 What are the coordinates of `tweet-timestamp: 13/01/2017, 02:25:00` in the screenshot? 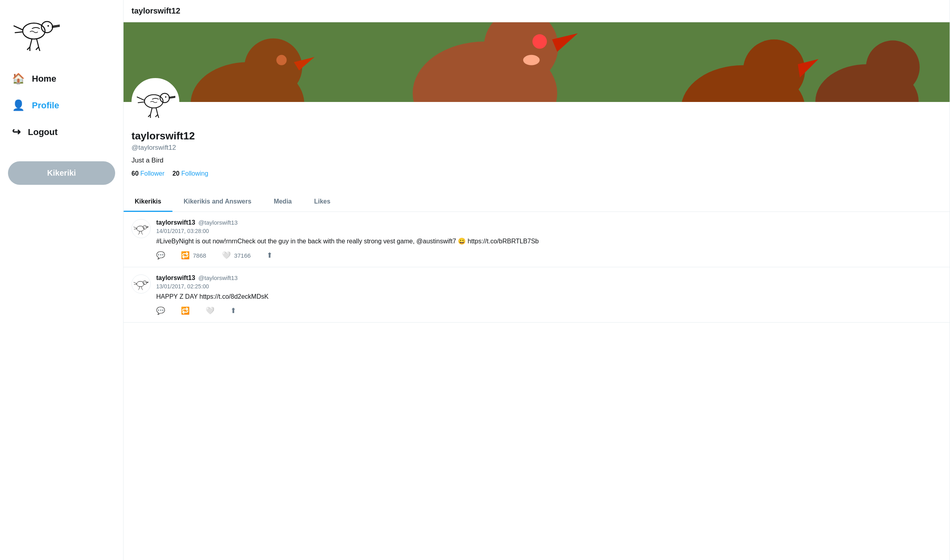 It's located at (549, 286).